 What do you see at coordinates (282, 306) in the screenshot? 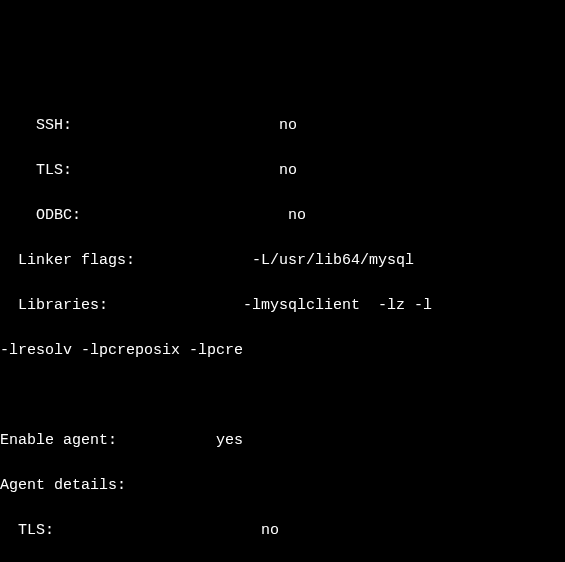
I see `config-libraries: Libraries: -lmysqlclient -lz -l` at bounding box center [282, 306].